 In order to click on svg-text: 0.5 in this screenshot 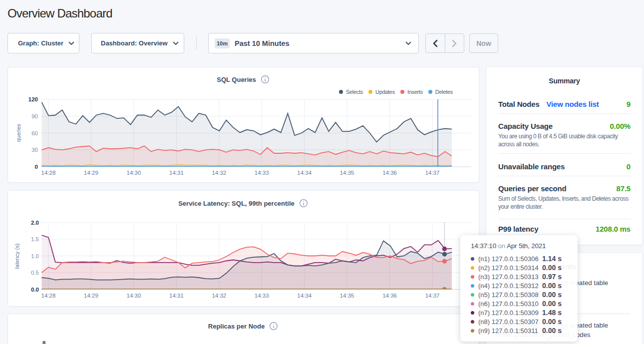, I will do `click(35, 273)`.